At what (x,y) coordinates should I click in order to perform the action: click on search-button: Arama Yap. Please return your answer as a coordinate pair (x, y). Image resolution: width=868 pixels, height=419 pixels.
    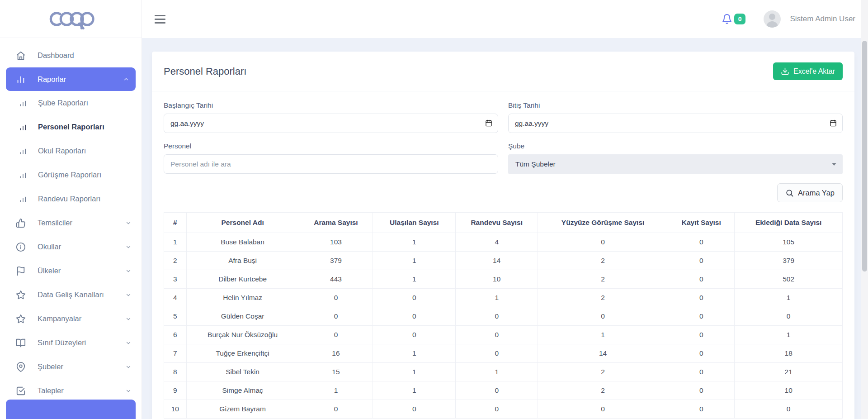
    Looking at the image, I should click on (810, 193).